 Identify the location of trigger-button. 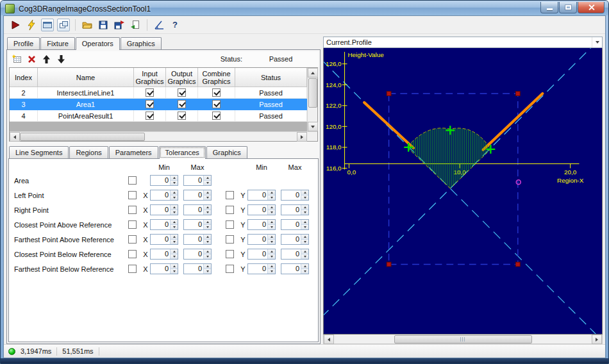
(31, 25).